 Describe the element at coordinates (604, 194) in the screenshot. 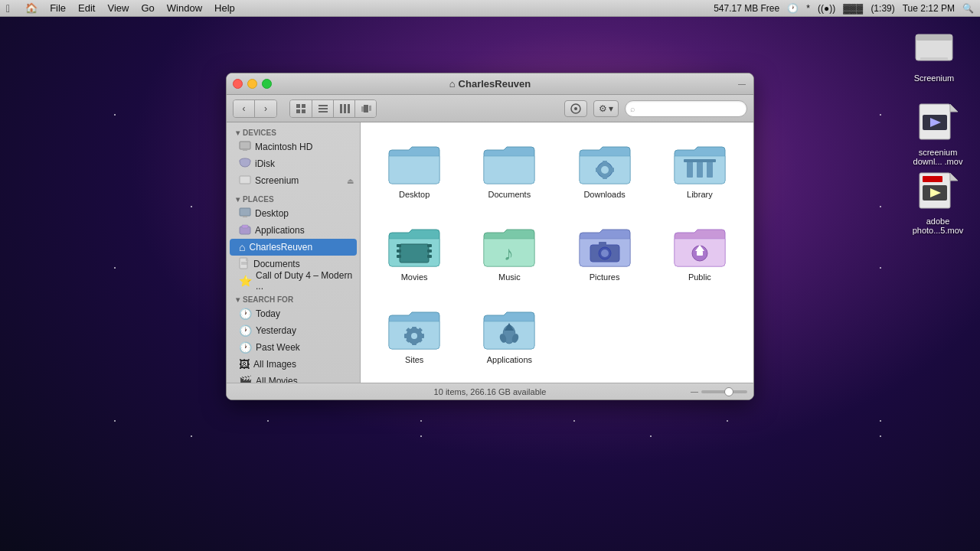

I see `file-label-downloads: Downloads` at that location.